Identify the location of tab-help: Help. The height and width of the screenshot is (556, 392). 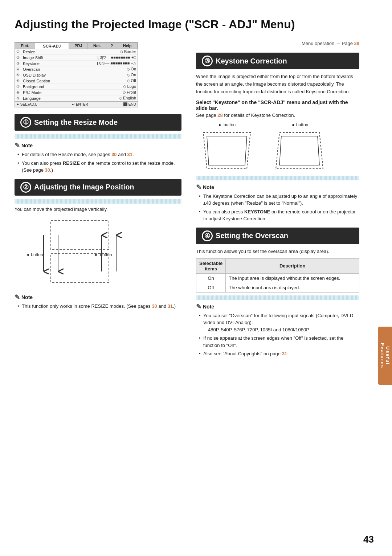
(127, 46).